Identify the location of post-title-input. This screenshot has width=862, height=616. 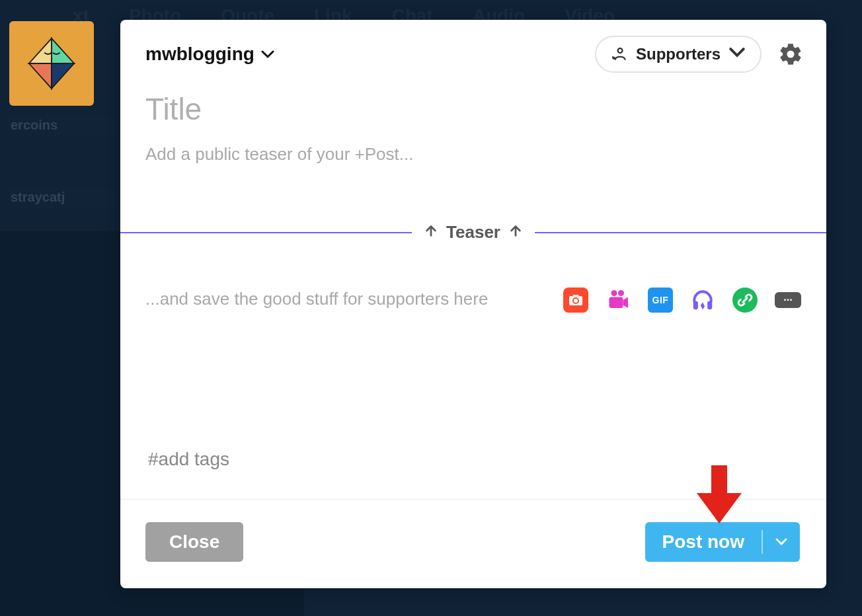
(473, 106).